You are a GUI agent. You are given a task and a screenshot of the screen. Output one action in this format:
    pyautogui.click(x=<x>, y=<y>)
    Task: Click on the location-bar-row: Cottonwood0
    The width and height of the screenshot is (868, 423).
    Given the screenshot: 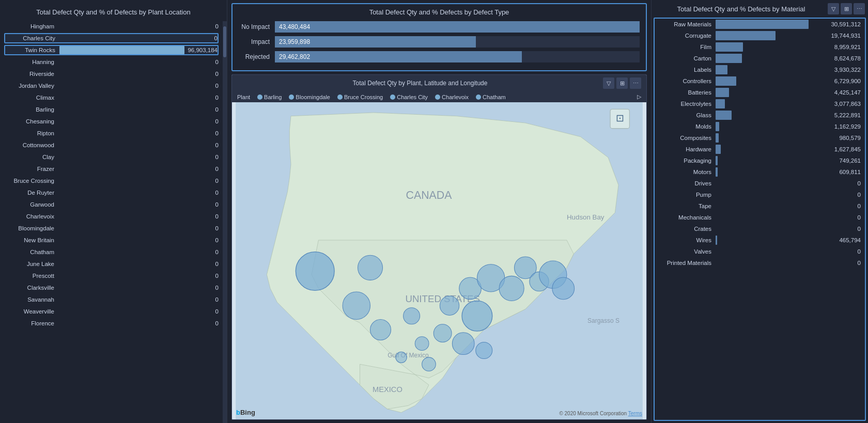 What is the action you would take?
    pyautogui.click(x=112, y=145)
    